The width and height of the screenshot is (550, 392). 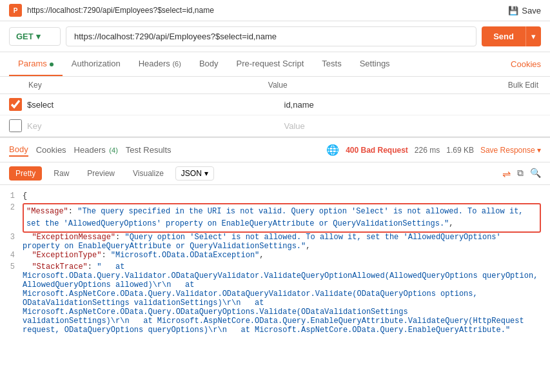 What do you see at coordinates (375, 64) in the screenshot?
I see `tab-settings: Settings` at bounding box center [375, 64].